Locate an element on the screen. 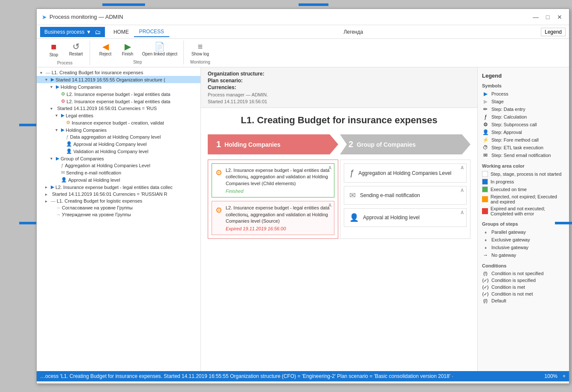 Image resolution: width=572 pixels, height=392 pixels. tree-item-text: Holding Companies is located at coordinates (86, 130).